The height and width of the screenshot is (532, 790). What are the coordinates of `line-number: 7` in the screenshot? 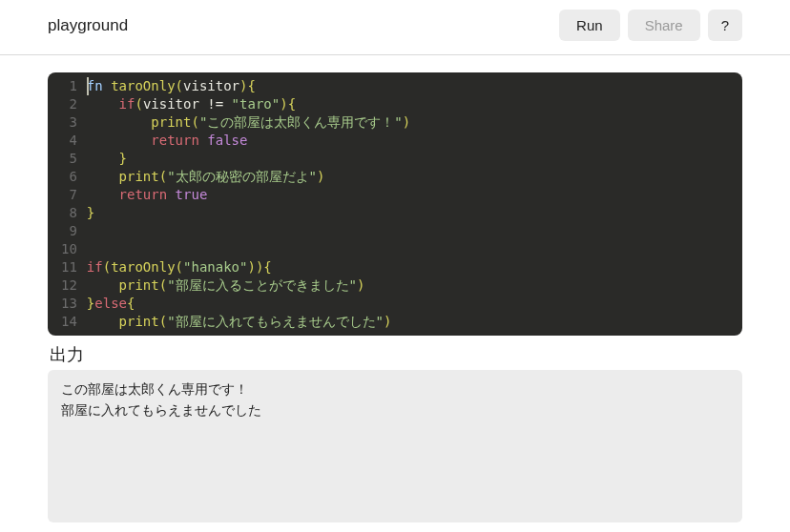 It's located at (69, 194).